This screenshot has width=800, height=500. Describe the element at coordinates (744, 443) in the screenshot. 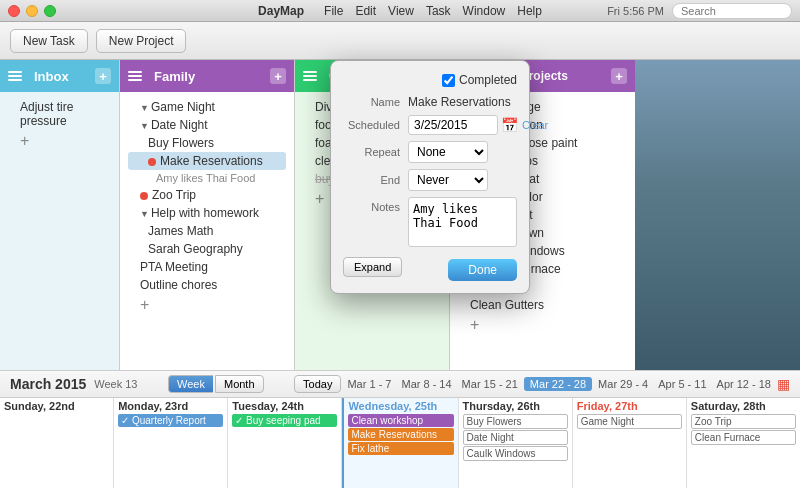

I see `cal-day-sat: Saturday, 28th Zoo Trip Clean Furnace` at that location.